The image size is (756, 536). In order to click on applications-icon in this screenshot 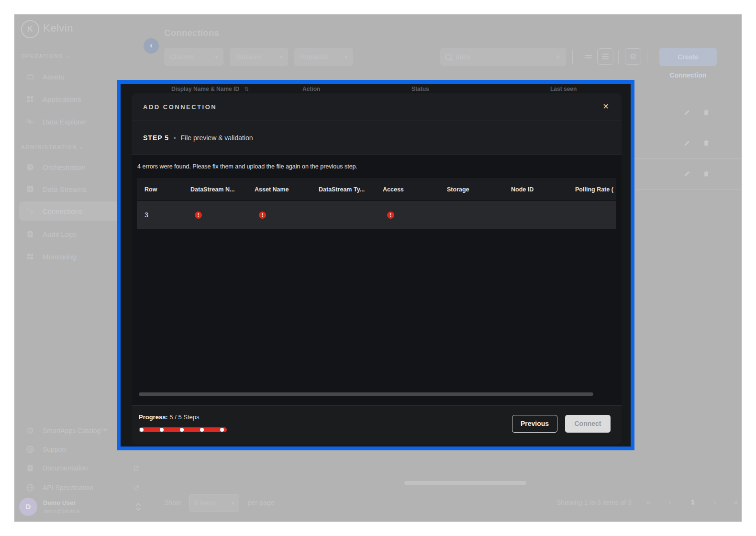, I will do `click(30, 99)`.